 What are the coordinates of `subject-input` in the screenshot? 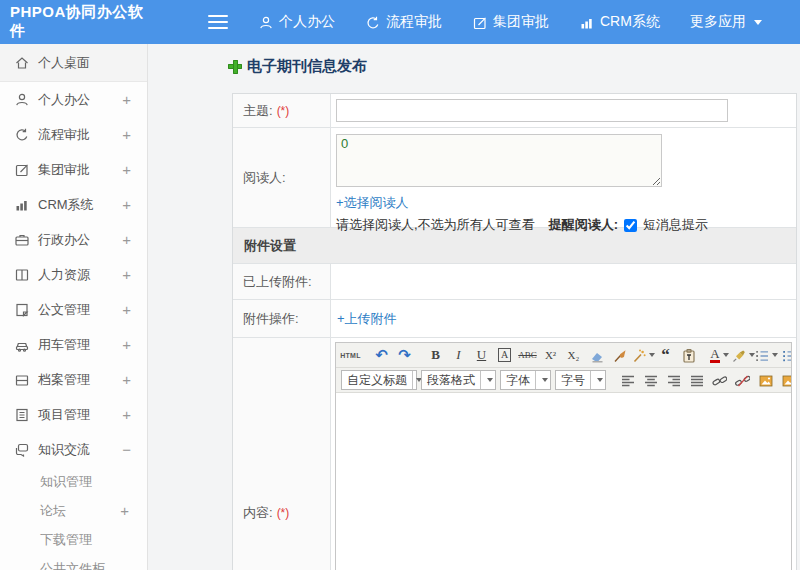 It's located at (532, 110).